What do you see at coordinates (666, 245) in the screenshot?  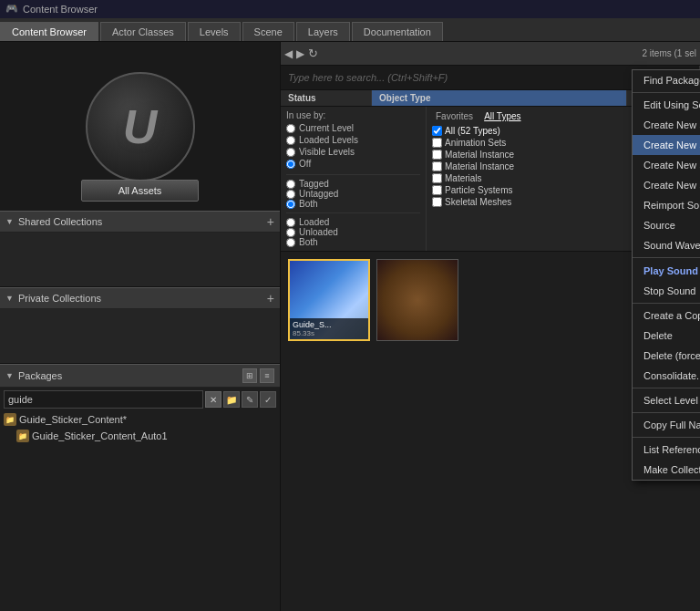 I see `cm-sound-wave-properties: Sound Wave Node Properties...` at bounding box center [666, 245].